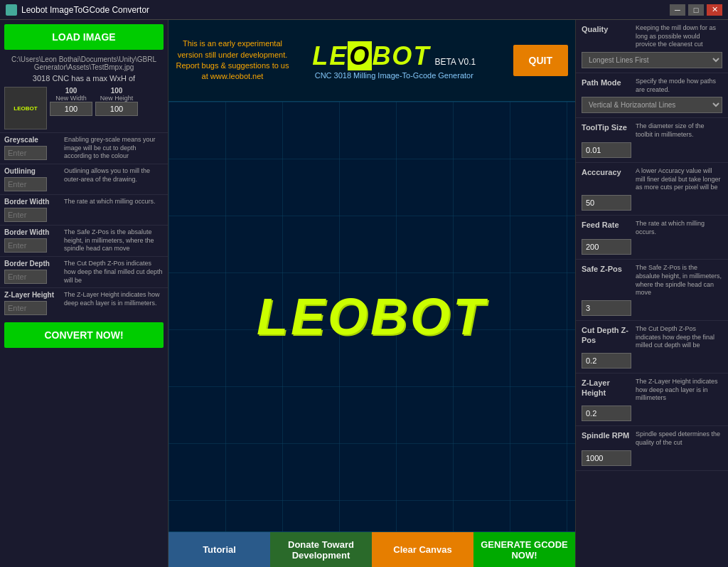 This screenshot has height=567, width=728. Describe the element at coordinates (606, 127) in the screenshot. I see `right-label-2: ToolTip Size` at that location.